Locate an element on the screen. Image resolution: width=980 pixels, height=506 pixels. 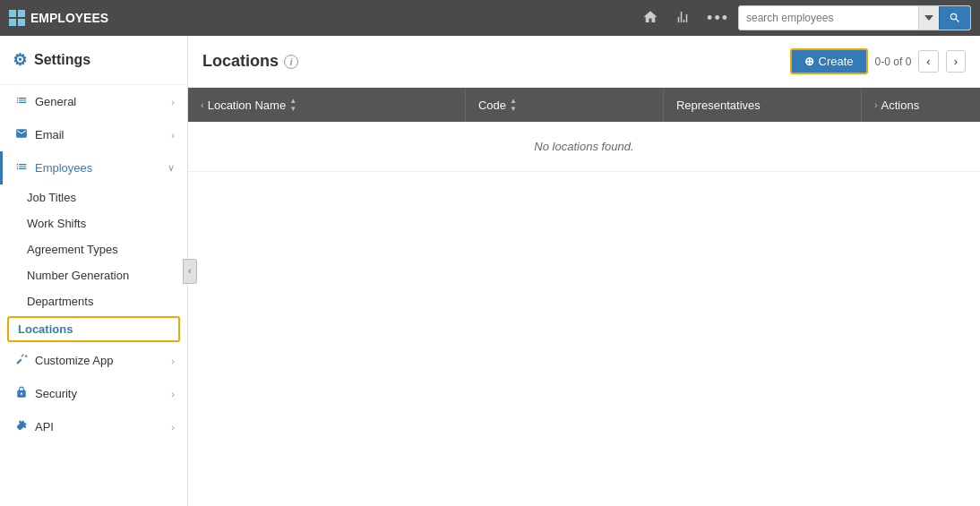
create-button: ⊕ Create is located at coordinates (830, 61).